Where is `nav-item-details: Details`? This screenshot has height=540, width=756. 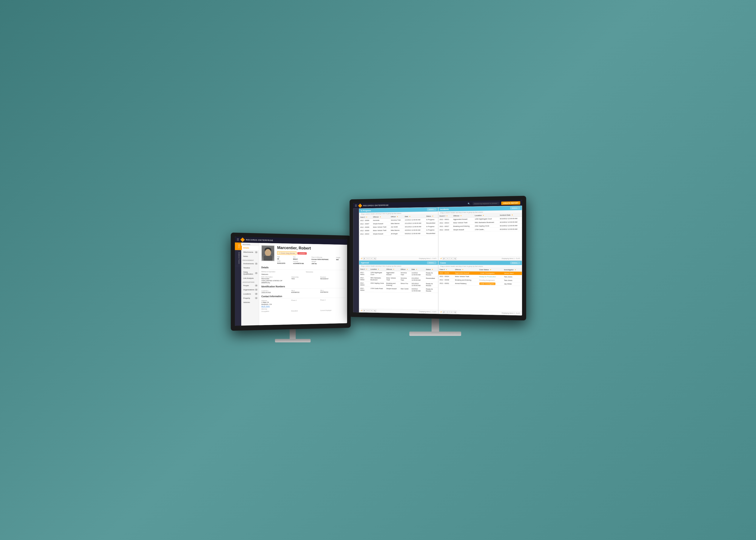
nav-item-details: Details is located at coordinates (250, 248).